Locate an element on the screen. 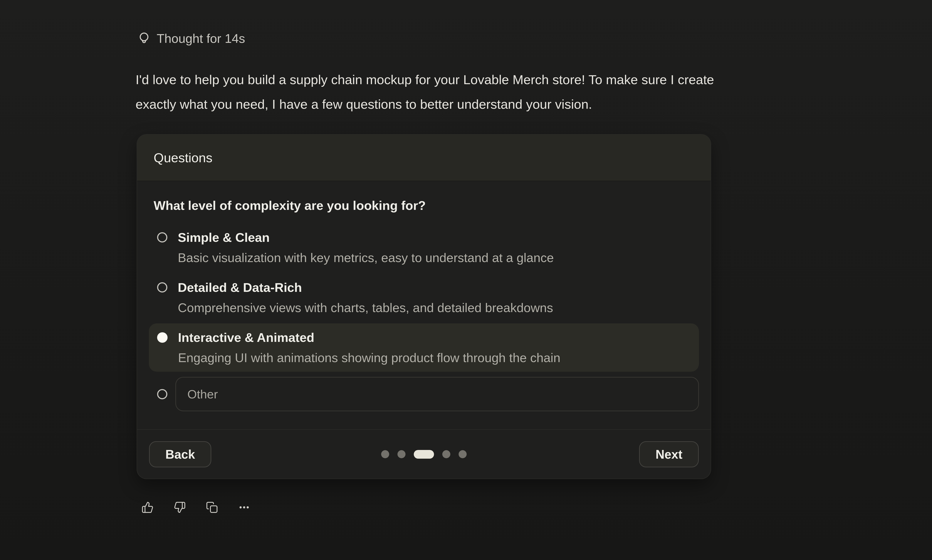  card-footer: Back Next is located at coordinates (424, 454).